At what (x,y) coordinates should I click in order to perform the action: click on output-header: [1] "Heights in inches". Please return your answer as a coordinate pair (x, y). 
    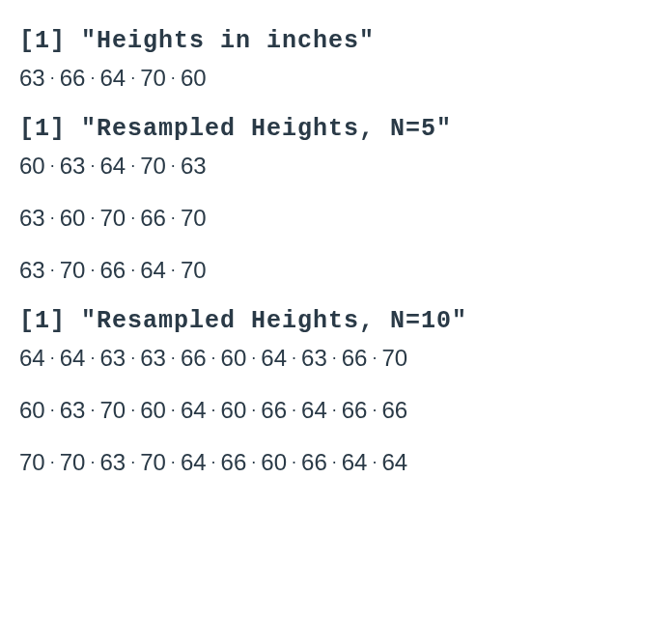
    Looking at the image, I should click on (336, 41).